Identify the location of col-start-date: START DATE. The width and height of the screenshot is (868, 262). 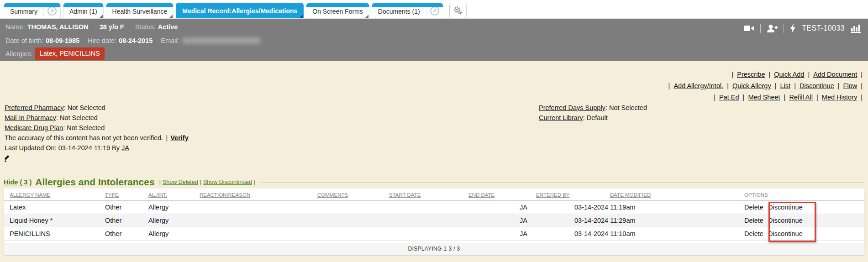
(423, 194).